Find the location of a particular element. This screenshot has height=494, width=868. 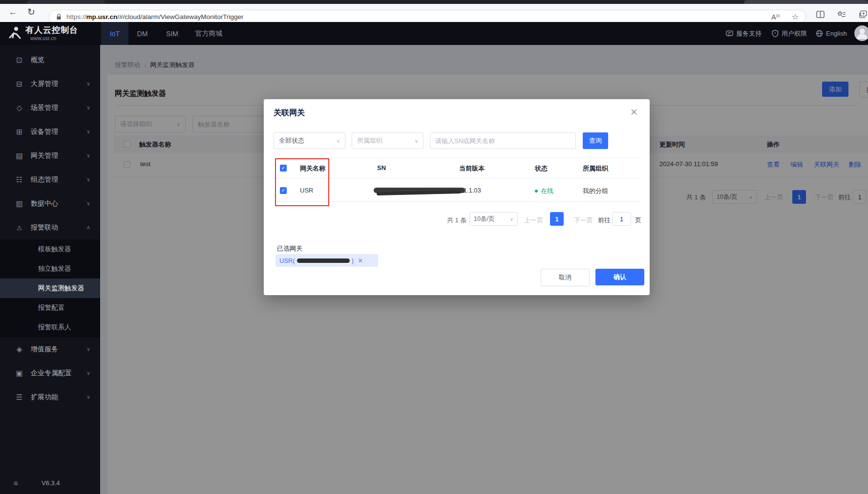

tab-dm: DM is located at coordinates (143, 33).